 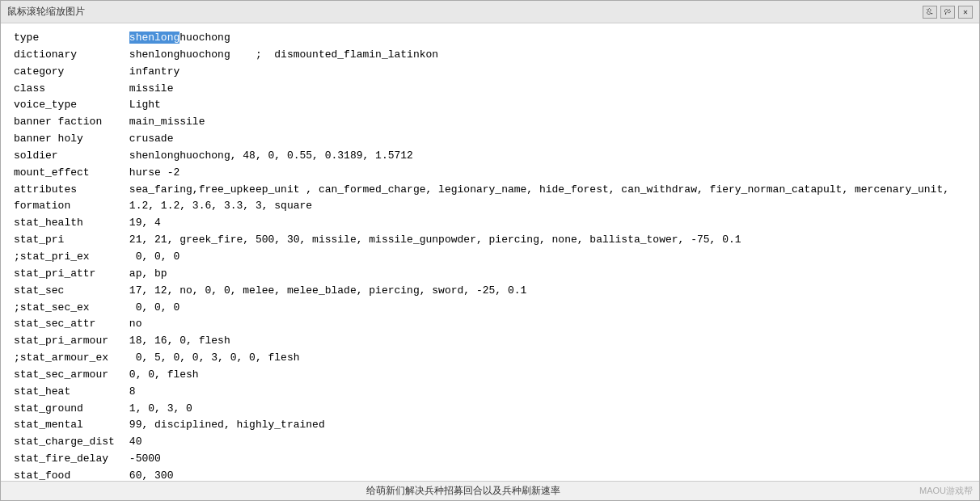 What do you see at coordinates (490, 459) in the screenshot?
I see `table-row: stat_fire_delay-5000` at bounding box center [490, 459].